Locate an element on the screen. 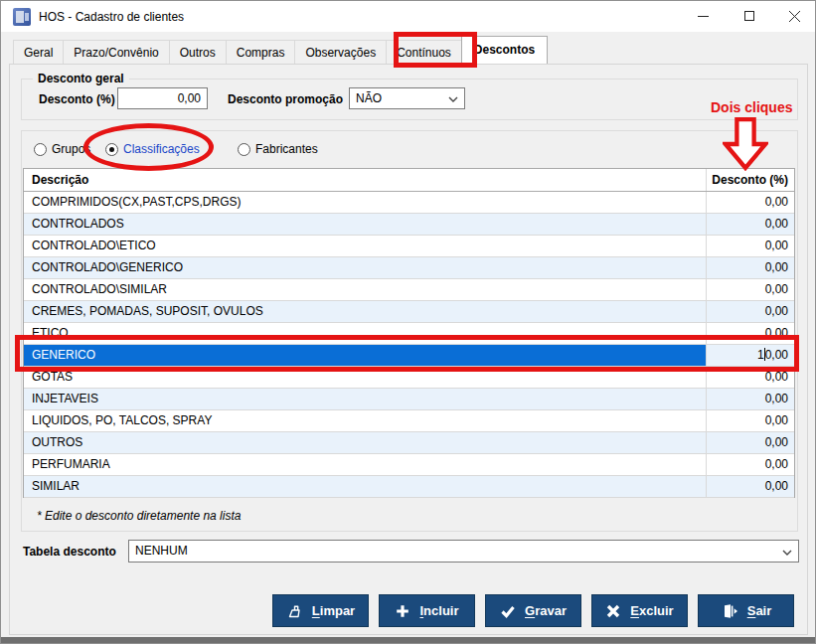  cell-descricao: CREMES, POMADAS, SUPOSIT, OVULOS is located at coordinates (365, 312).